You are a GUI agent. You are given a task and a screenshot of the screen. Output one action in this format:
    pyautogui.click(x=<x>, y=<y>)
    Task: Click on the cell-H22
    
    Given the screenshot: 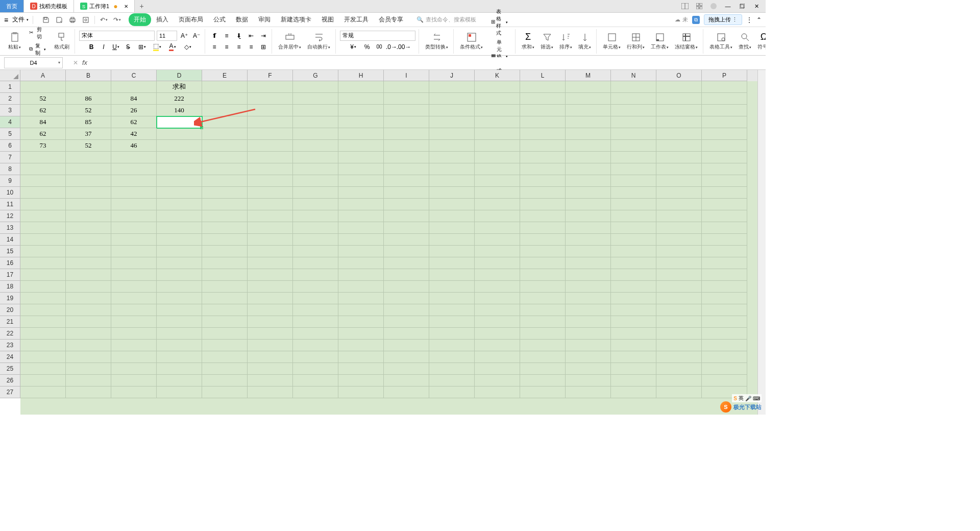 What is the action you would take?
    pyautogui.click(x=361, y=334)
    